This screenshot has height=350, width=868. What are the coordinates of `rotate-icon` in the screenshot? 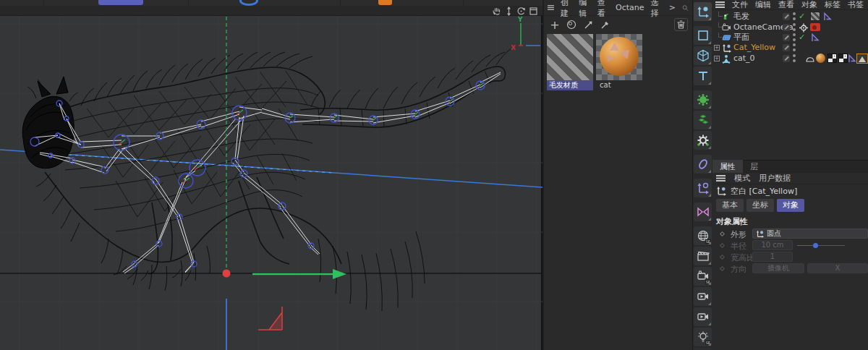 It's located at (521, 12).